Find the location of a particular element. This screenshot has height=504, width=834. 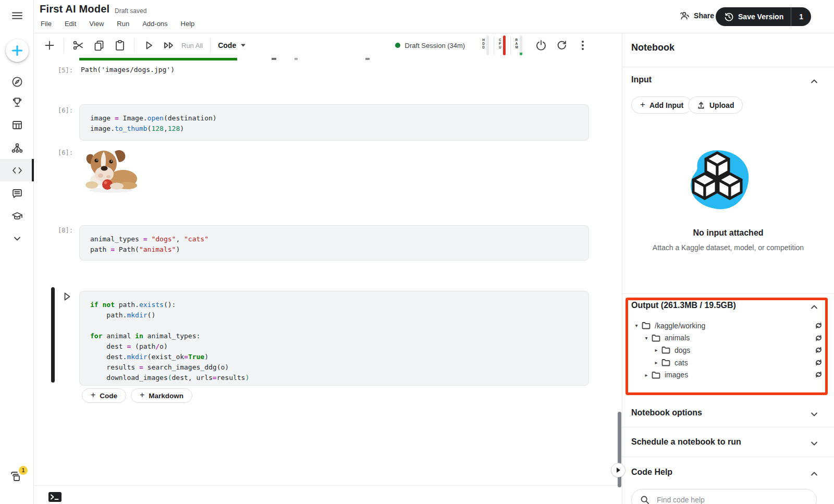

events-badge: 1 is located at coordinates (23, 470).